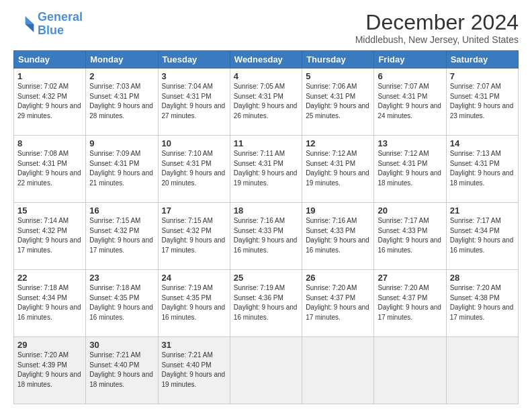  I want to click on day-of-week-header: Tuesday, so click(193, 60).